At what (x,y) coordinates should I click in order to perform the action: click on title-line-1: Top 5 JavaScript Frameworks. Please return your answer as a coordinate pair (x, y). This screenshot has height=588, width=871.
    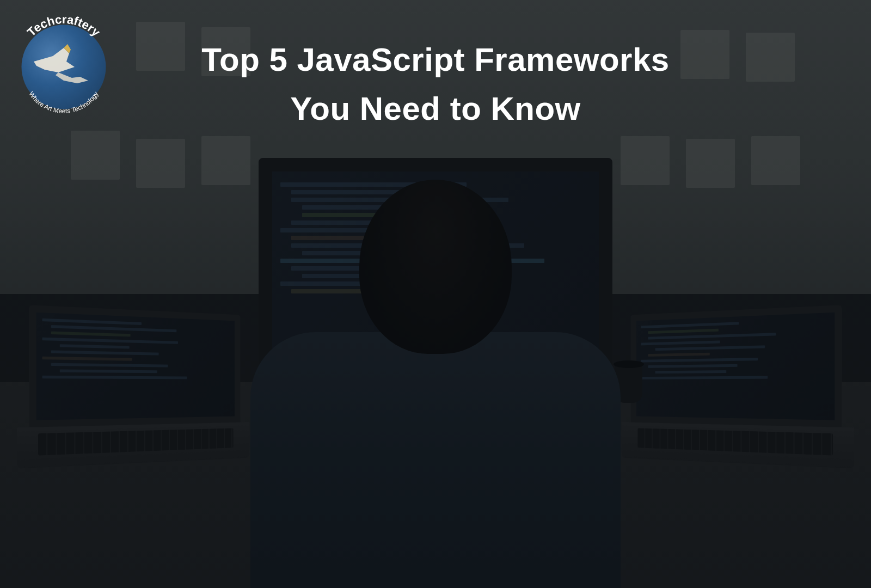
    Looking at the image, I should click on (436, 60).